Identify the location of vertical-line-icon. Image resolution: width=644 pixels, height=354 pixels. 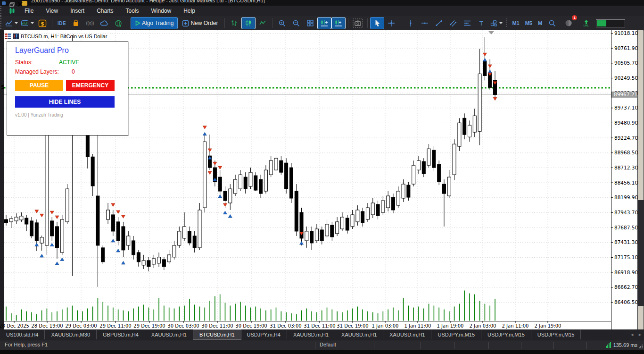
(411, 23).